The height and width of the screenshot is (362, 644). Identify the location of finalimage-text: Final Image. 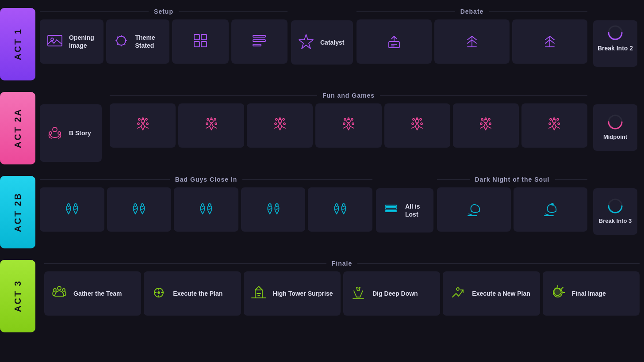
(589, 293).